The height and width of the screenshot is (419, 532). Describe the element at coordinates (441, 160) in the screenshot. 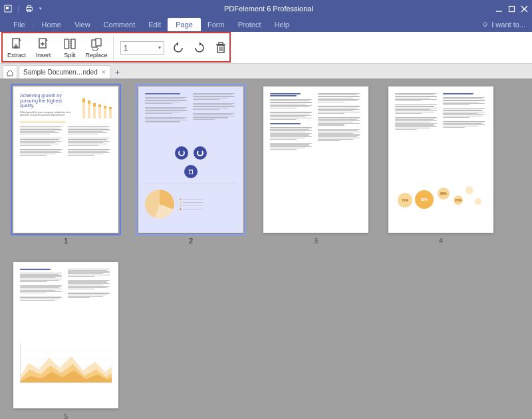

I see `page-thumbnail-image: 70% 85% 60% 45%` at that location.